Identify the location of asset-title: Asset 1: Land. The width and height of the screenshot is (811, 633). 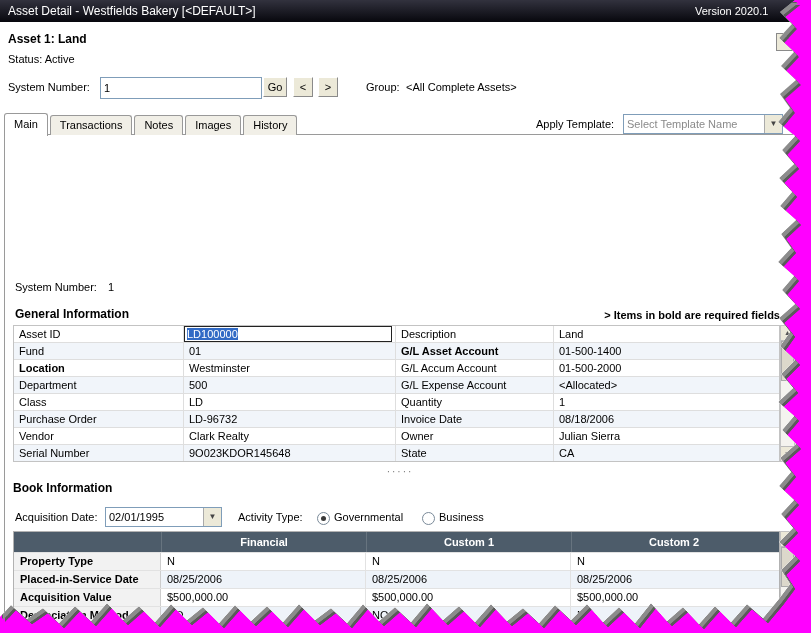
(48, 39).